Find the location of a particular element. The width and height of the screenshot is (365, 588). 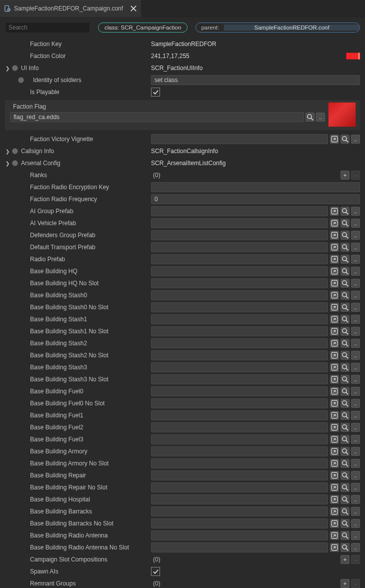

prop-input-ai-vehicle-prefab is located at coordinates (240, 223).